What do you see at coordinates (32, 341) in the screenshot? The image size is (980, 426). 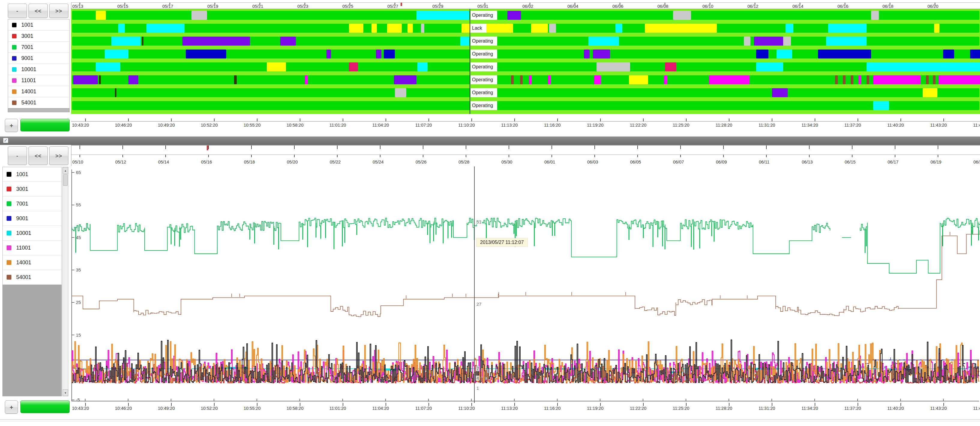 I see `trend-legend-filler` at bounding box center [32, 341].